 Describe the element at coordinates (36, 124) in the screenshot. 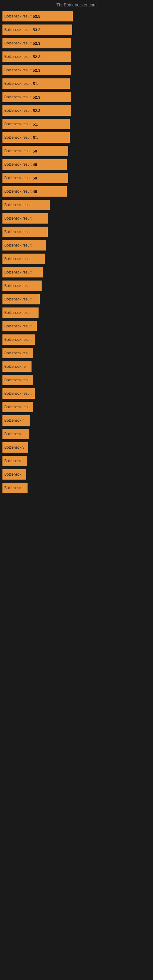

I see `bar-container: Bottleneck result51.` at that location.